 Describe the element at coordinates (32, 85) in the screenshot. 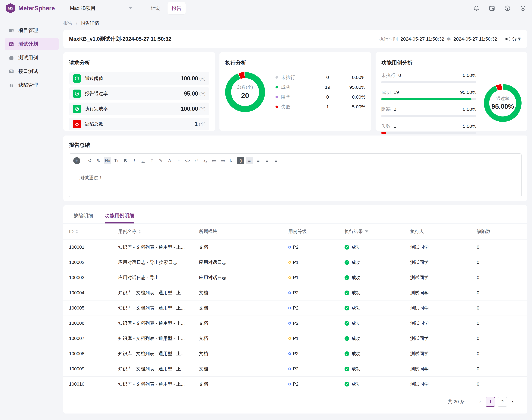

I see `sidebar-item-bug-management: 缺陷管理` at that location.